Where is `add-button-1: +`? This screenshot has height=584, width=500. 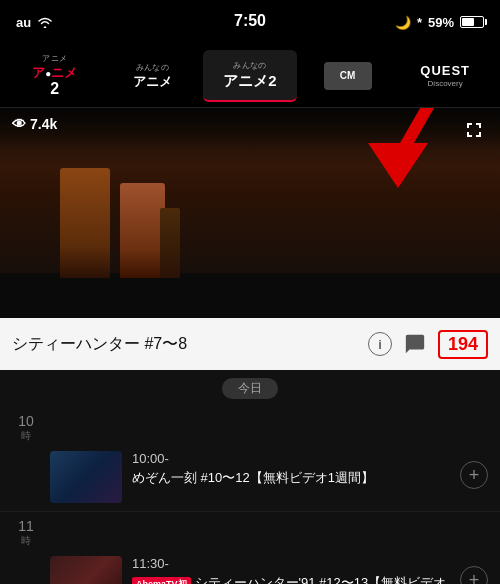
add-button-1: + is located at coordinates (474, 575).